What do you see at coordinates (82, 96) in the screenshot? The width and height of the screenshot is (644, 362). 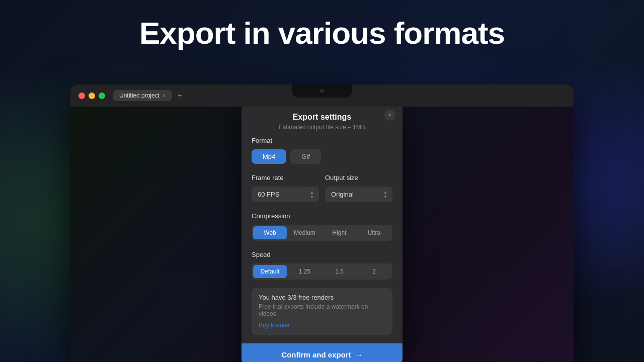 I see `close-button` at bounding box center [82, 96].